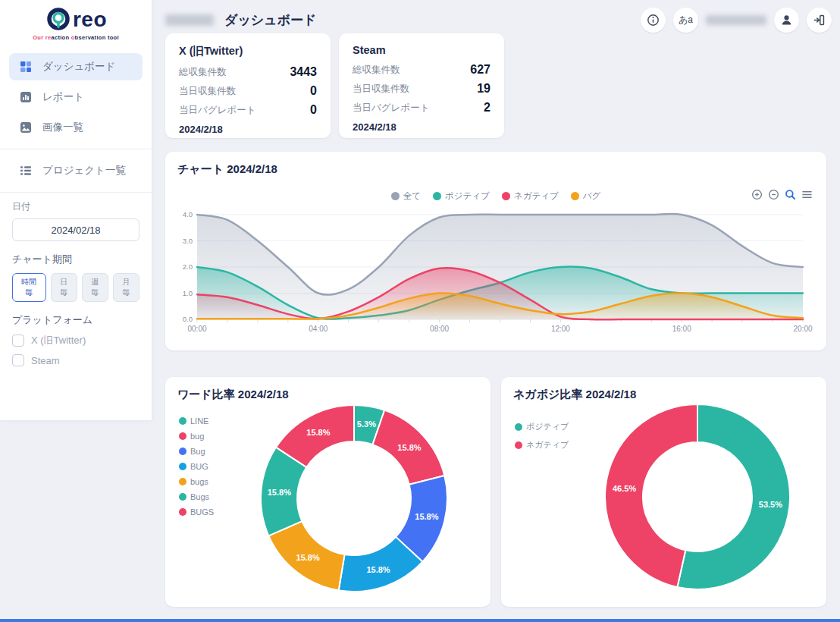  Describe the element at coordinates (26, 171) in the screenshot. I see `projects-icon` at that location.